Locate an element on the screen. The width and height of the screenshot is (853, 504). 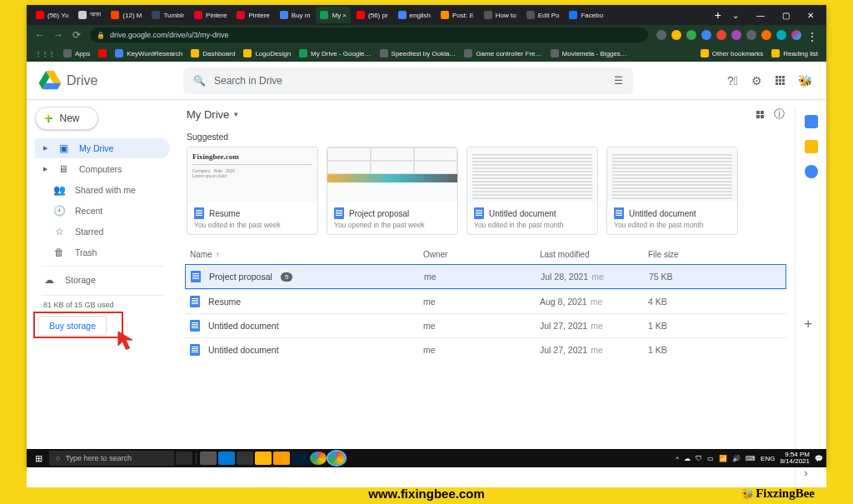
chevron-down-icon: ⌄ is located at coordinates (736, 15).